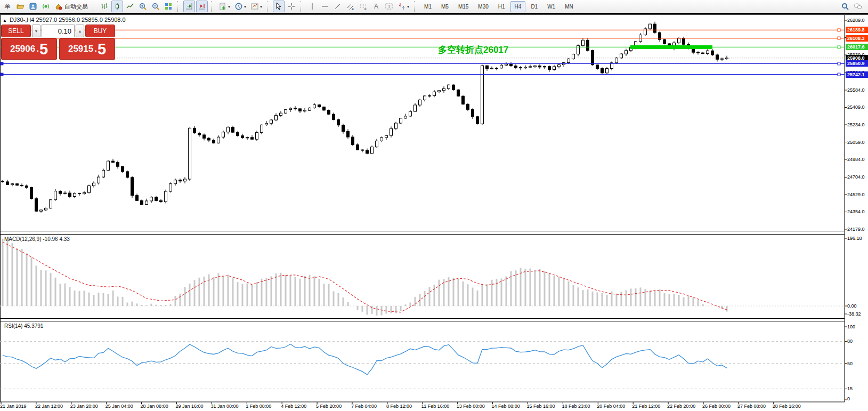  Describe the element at coordinates (403, 6) in the screenshot. I see `arrows-button: ▾` at that location.